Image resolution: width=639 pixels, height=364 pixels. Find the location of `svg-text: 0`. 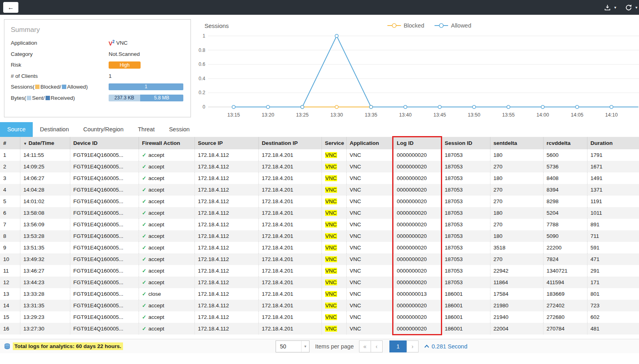

svg-text: 0 is located at coordinates (204, 107).